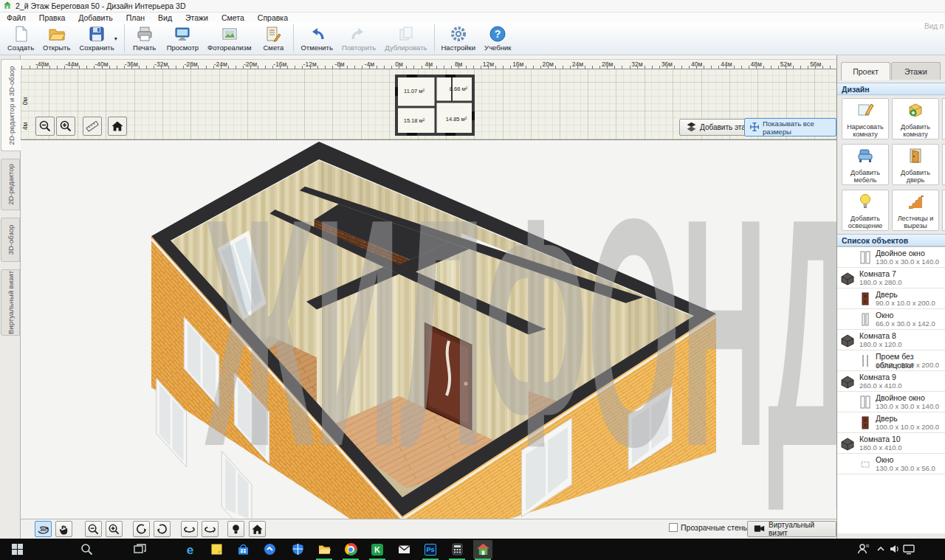 Image resolution: width=945 pixels, height=560 pixels. I want to click on object-item-door: Дверь 100.0 x 10.0 x 200.0, so click(891, 423).